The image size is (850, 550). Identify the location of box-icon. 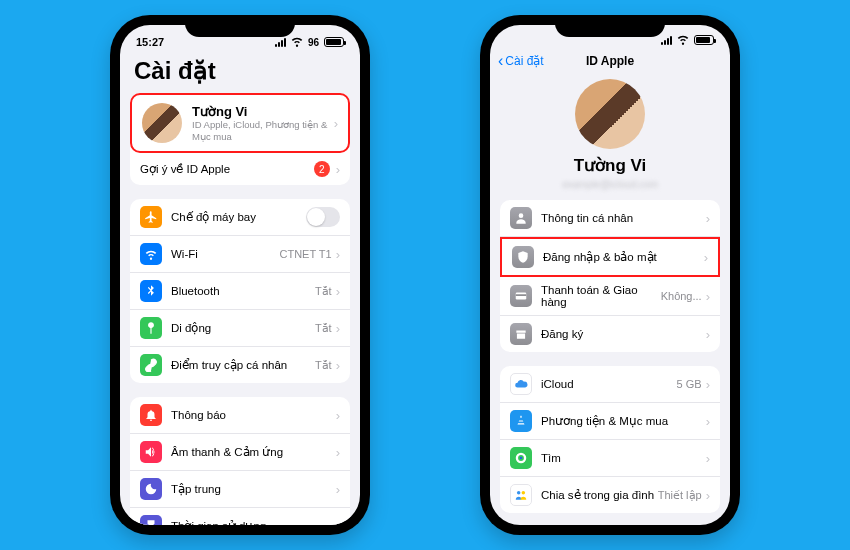
(521, 334).